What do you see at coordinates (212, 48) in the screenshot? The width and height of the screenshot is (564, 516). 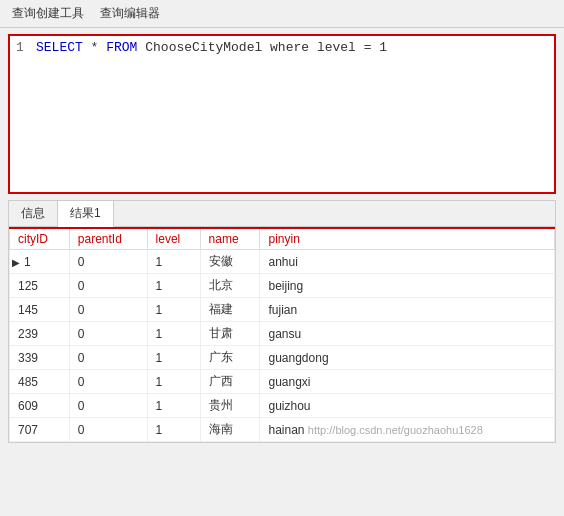 I see `sql-content: SELECT * FROM ChooseCityModel where leve…` at bounding box center [212, 48].